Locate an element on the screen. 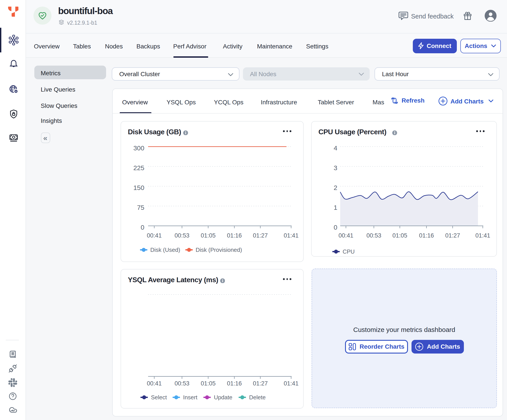  svg-text: 150 is located at coordinates (139, 188).